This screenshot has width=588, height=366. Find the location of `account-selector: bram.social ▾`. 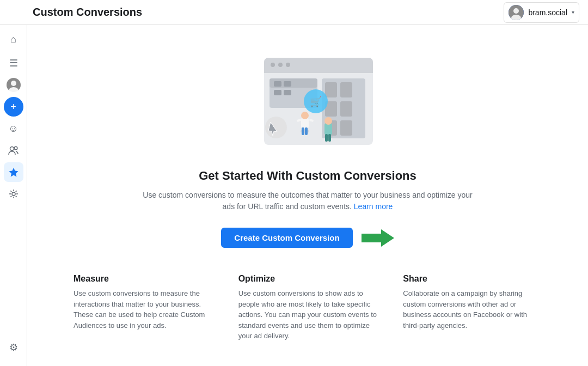

account-selector: bram.social ▾ is located at coordinates (541, 13).